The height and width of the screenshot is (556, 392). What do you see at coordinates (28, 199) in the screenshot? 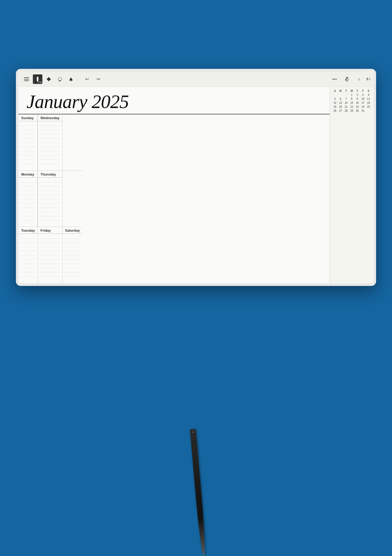
I see `week-left-column: Sunday` at bounding box center [28, 199].